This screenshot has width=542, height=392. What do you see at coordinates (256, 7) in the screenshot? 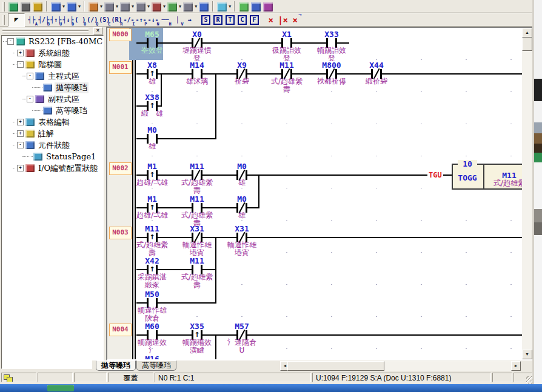
I see `network-query-icon` at bounding box center [256, 7].